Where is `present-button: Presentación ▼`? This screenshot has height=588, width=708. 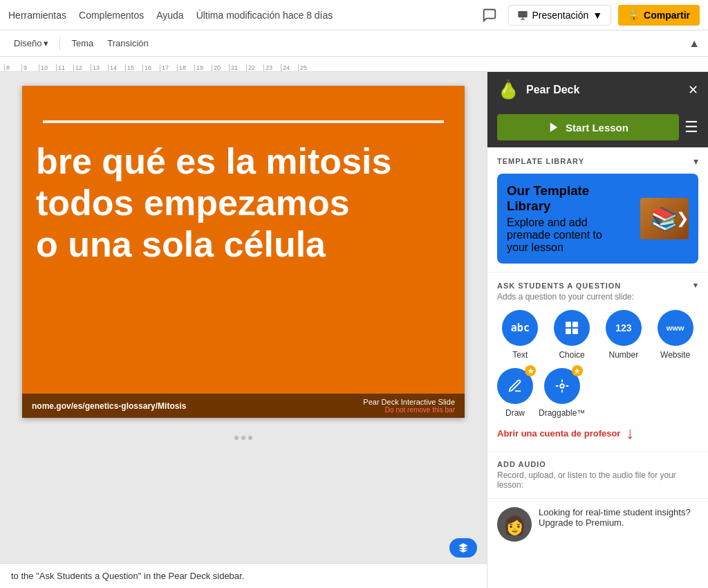 present-button: Presentación ▼ is located at coordinates (560, 15).